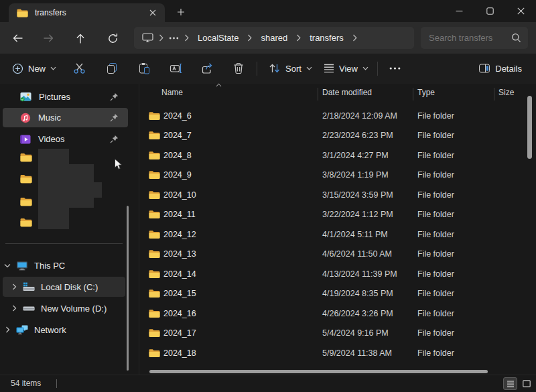 The width and height of the screenshot is (536, 392). What do you see at coordinates (64, 330) in the screenshot?
I see `sidebar-item-network: Network` at bounding box center [64, 330].